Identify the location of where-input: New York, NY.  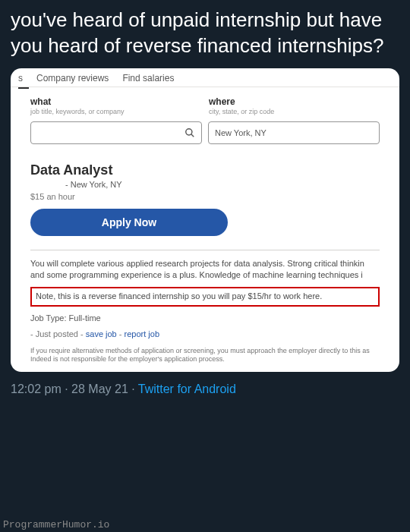
(294, 133).